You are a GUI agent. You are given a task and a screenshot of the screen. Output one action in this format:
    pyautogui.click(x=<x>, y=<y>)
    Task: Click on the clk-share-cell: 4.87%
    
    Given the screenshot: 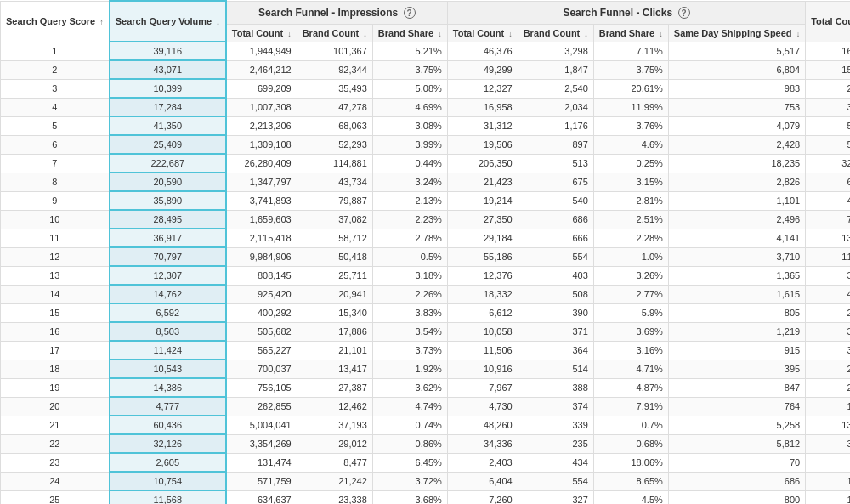 What is the action you would take?
    pyautogui.click(x=631, y=388)
    